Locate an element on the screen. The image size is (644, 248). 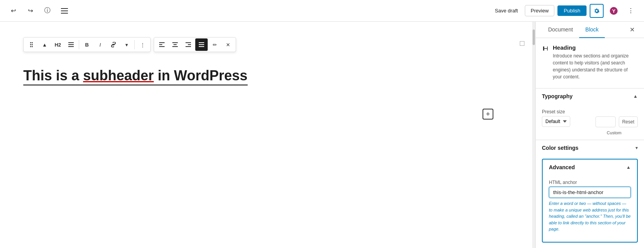
align-wide-button is located at coordinates (201, 45).